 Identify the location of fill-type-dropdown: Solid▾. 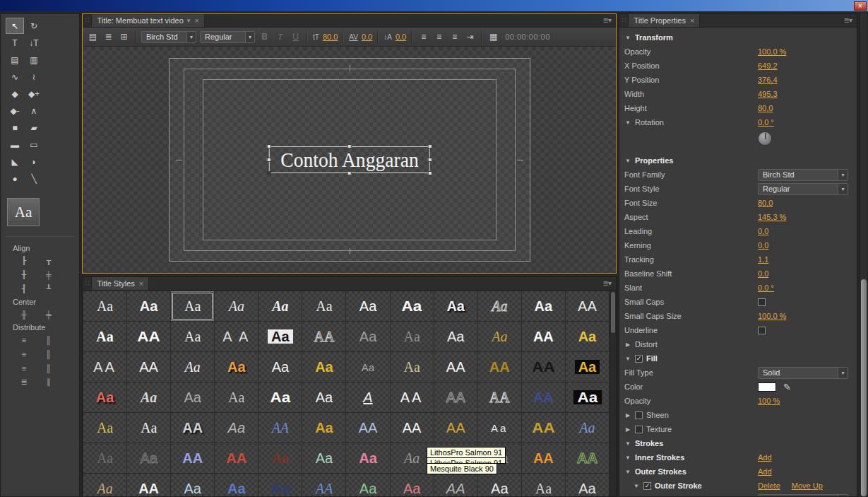
(803, 373).